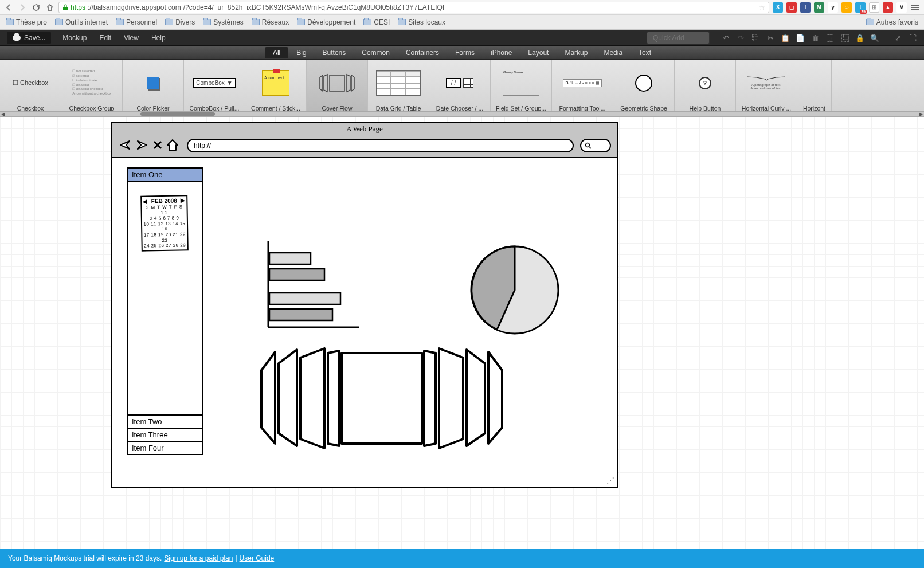 Image resolution: width=924 pixels, height=568 pixels. Describe the element at coordinates (741, 38) in the screenshot. I see `redo-icon: ↷` at that location.